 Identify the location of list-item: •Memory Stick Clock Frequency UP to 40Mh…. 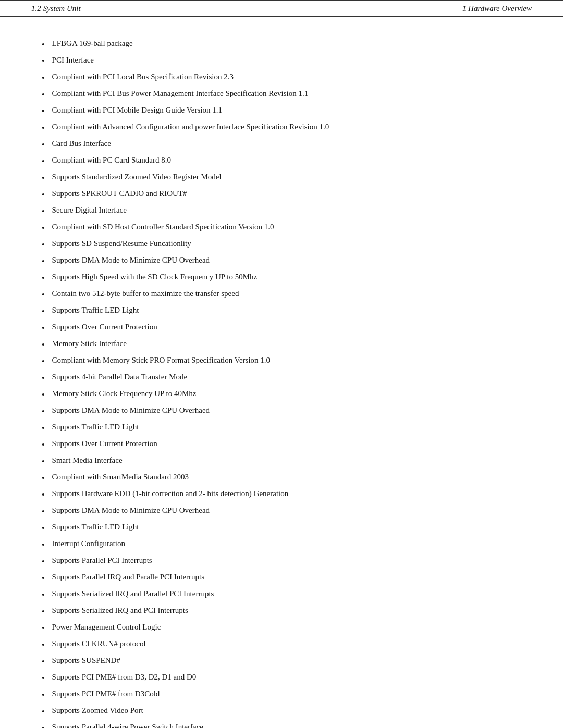
(282, 394).